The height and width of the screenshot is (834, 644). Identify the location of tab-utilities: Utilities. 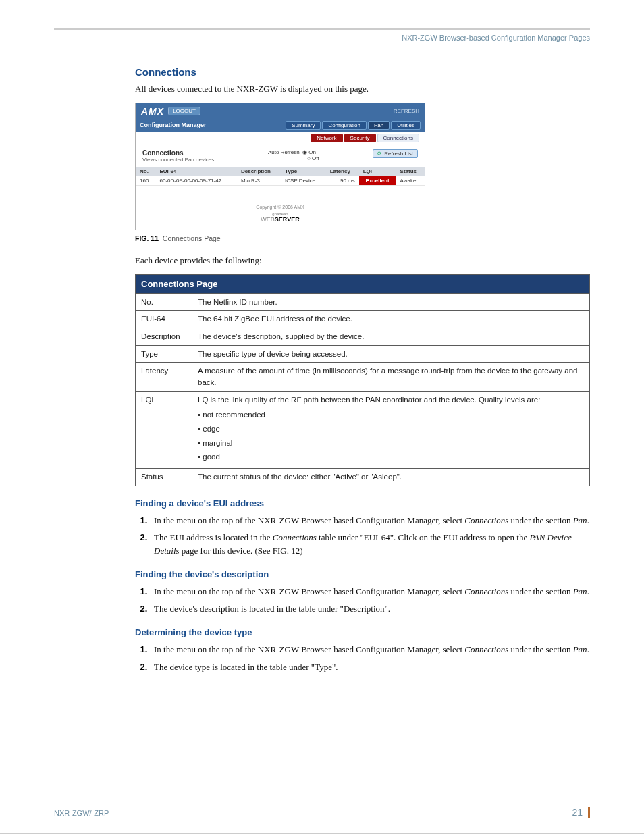
(406, 126).